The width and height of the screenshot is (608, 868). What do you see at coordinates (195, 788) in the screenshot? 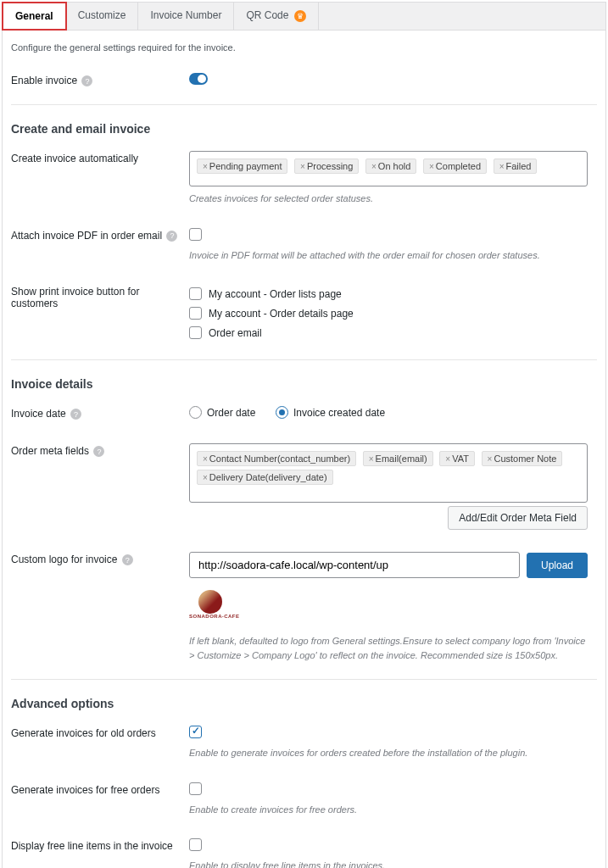
I see `free-checkbox` at bounding box center [195, 788].